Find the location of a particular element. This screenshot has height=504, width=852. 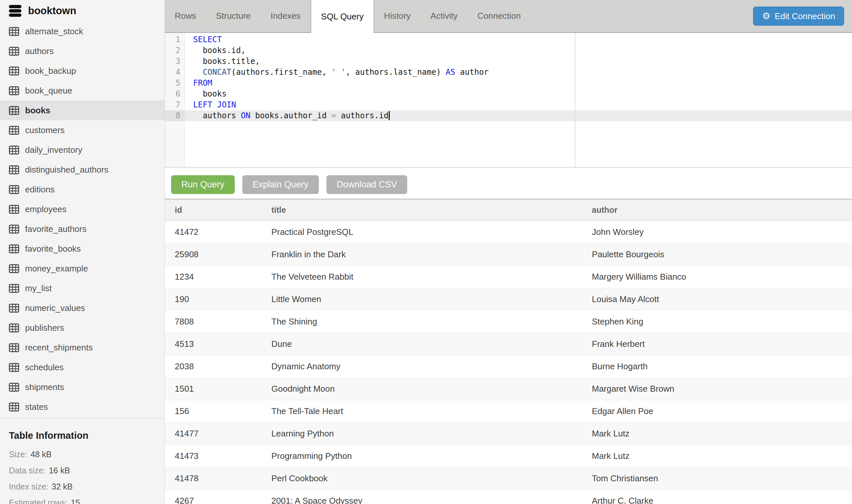

sidebar-table-item-books: books is located at coordinates (82, 110).